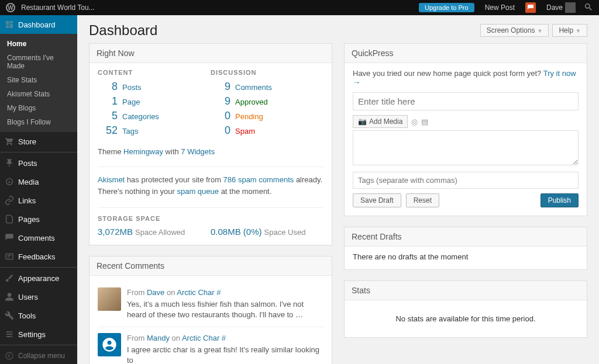  Describe the element at coordinates (154, 131) in the screenshot. I see `rn-content-row: 52Tags` at that location.